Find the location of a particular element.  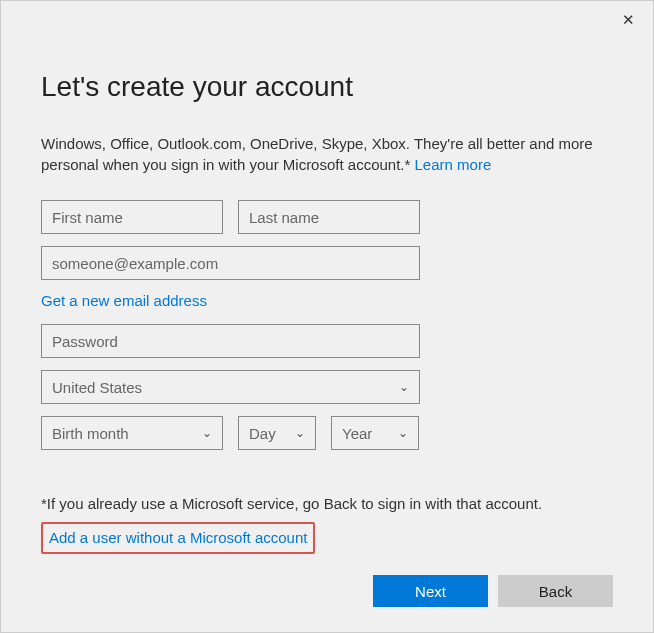

birth-year-select: Year ⌄ is located at coordinates (375, 433).